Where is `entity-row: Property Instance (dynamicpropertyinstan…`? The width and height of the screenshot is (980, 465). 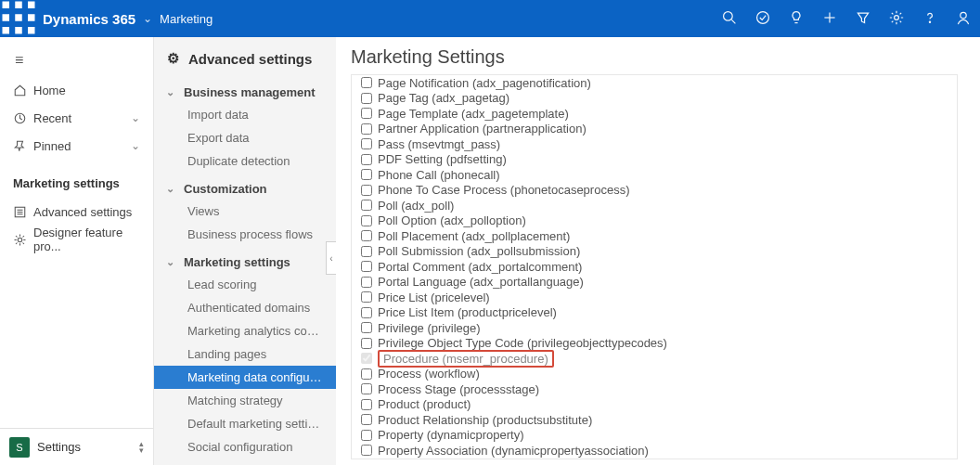
entity-row: Property Instance (dynamicpropertyinstan… is located at coordinates (654, 459).